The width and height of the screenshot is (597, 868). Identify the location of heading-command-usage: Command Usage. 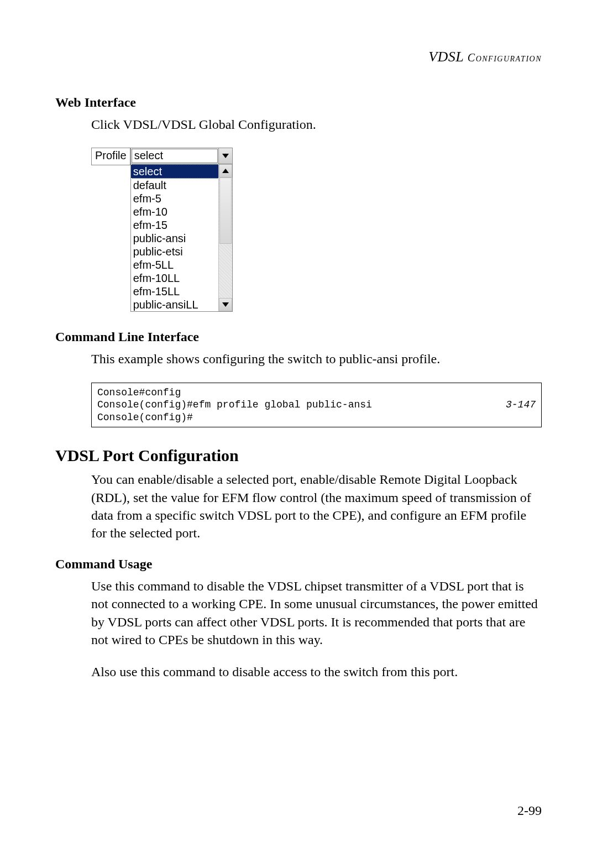
(298, 564).